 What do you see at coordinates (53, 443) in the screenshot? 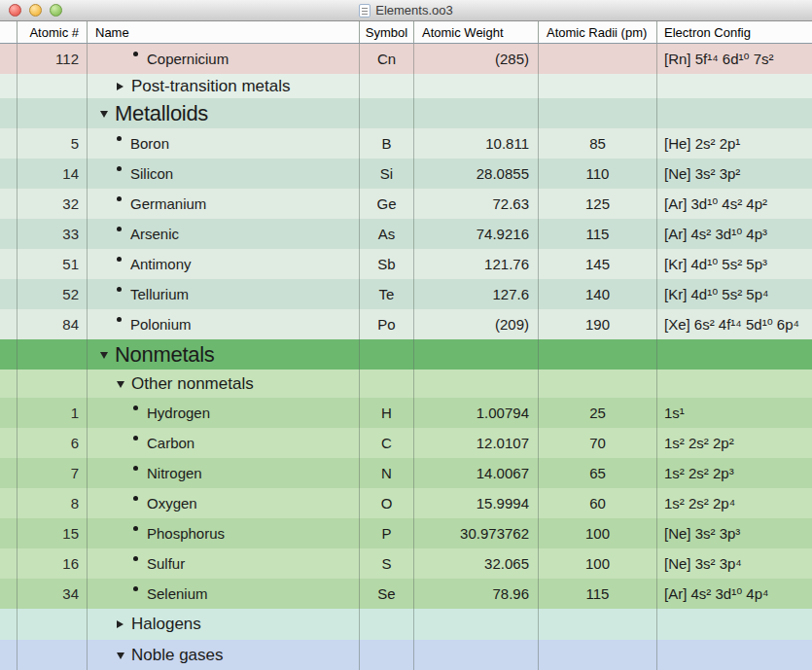
I see `atomic-number-cell: 6` at bounding box center [53, 443].